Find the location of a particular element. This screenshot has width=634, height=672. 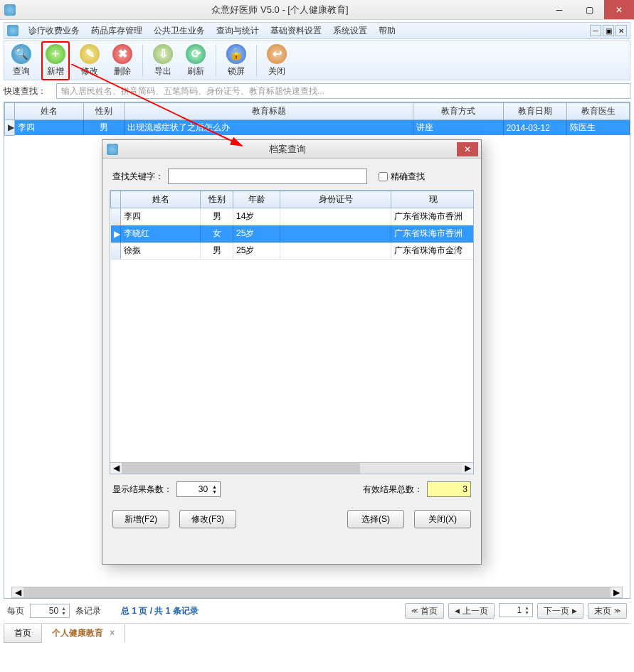

dcell-age: 14岁 is located at coordinates (257, 217).